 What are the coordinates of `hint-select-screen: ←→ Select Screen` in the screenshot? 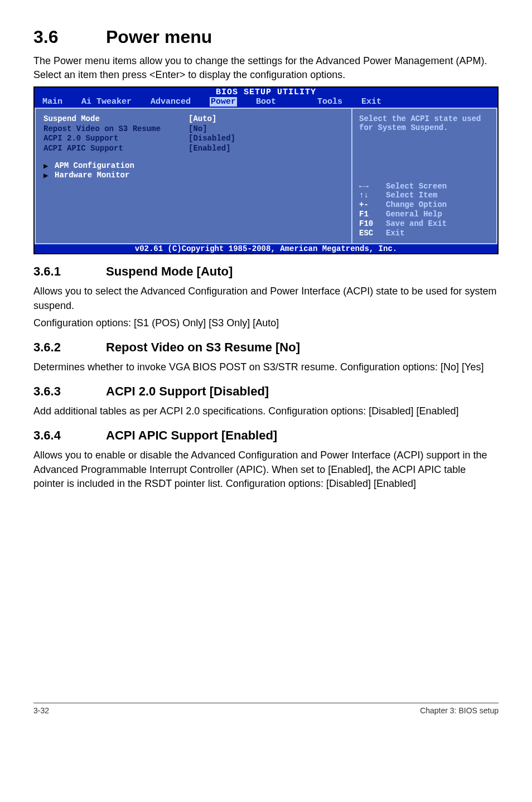 It's located at (424, 186).